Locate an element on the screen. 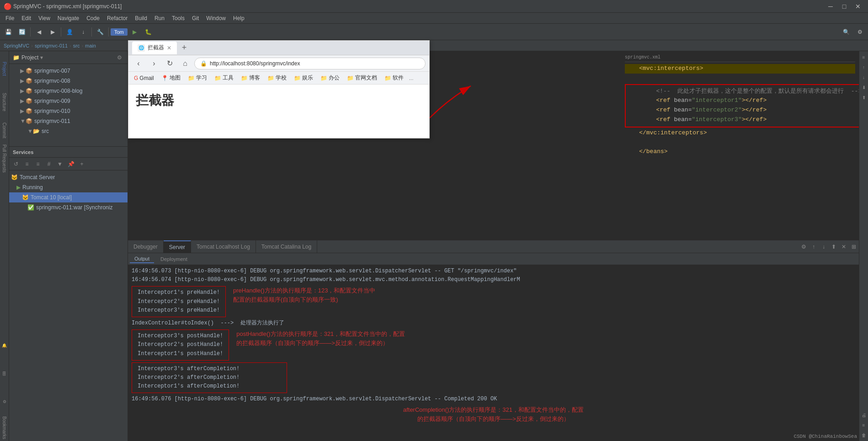  bookmark-school: 📁 学校 is located at coordinates (277, 78).